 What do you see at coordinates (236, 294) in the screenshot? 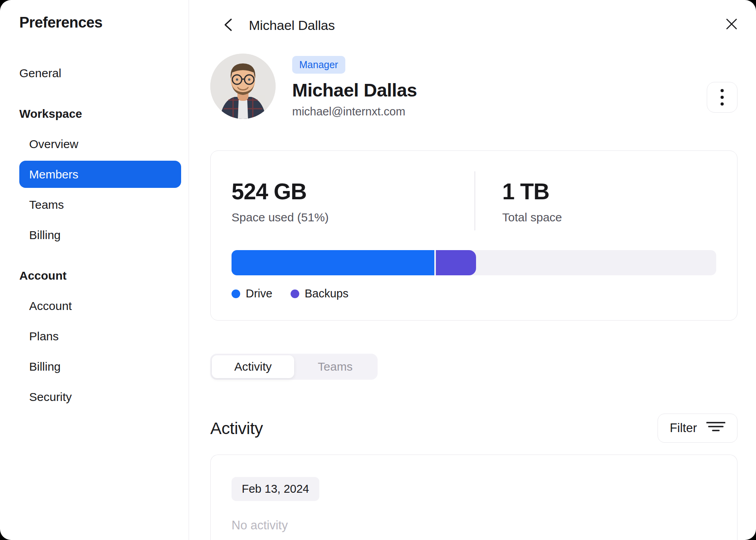
I see `drive-dot-icon` at bounding box center [236, 294].